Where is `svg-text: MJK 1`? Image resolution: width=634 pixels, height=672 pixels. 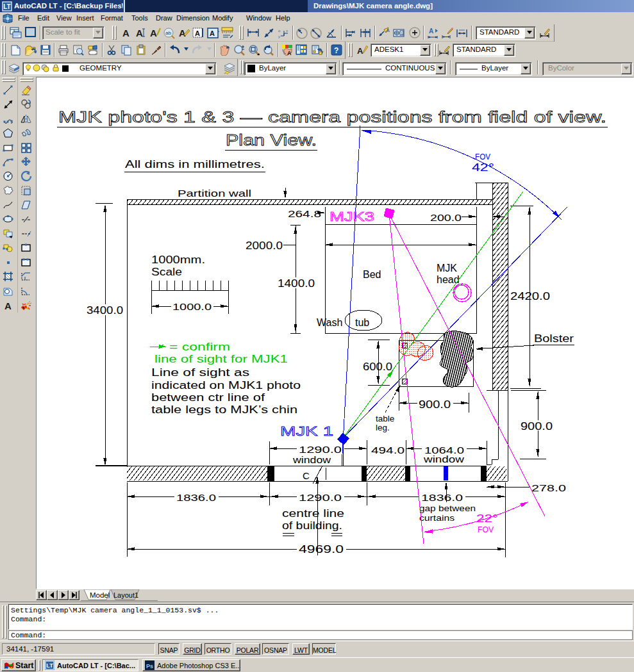 svg-text: MJK 1 is located at coordinates (306, 430).